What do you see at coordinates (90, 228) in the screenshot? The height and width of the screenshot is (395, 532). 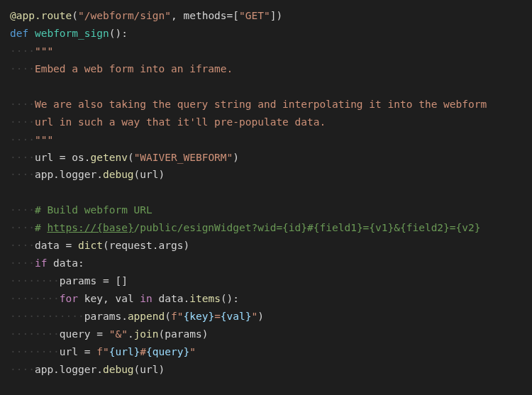 I see `comment-url: https://{base}` at bounding box center [90, 228].